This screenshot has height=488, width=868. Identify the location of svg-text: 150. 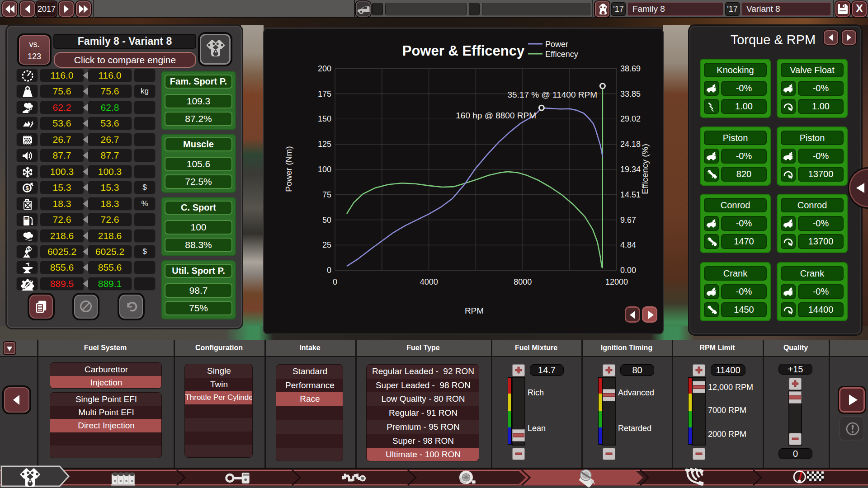
(325, 119).